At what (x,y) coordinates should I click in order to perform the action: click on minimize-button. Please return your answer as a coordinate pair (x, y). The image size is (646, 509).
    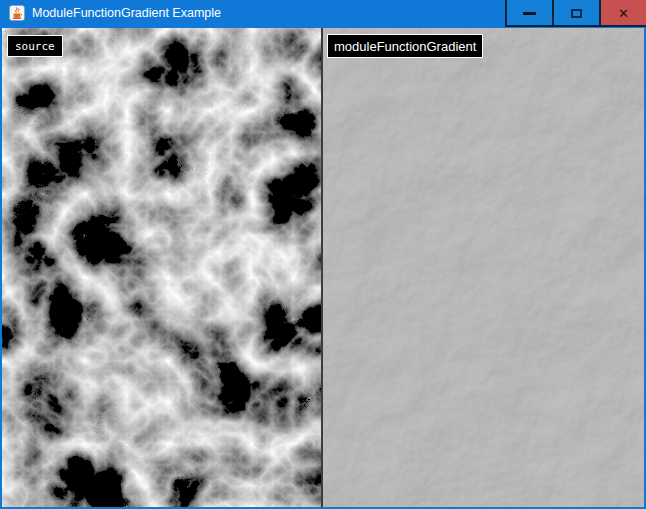
    Looking at the image, I should click on (528, 14).